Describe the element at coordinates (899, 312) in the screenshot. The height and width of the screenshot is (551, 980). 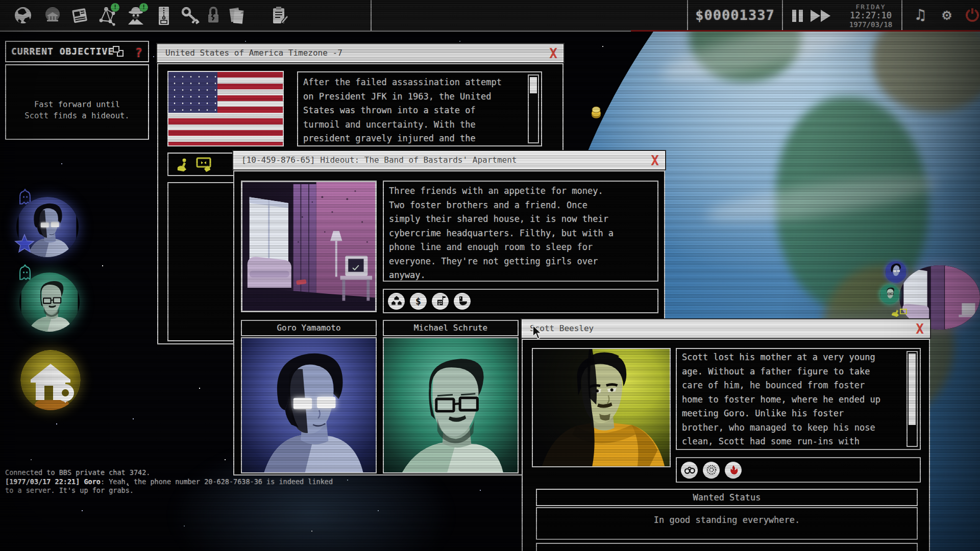
I see `map-activity-icon` at that location.